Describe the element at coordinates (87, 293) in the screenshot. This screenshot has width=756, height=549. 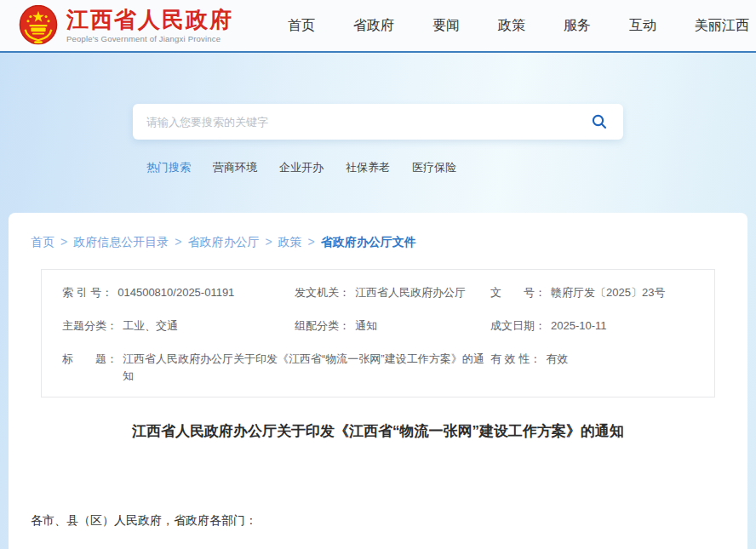
I see `meta-index-label: 索 引 号：` at that location.